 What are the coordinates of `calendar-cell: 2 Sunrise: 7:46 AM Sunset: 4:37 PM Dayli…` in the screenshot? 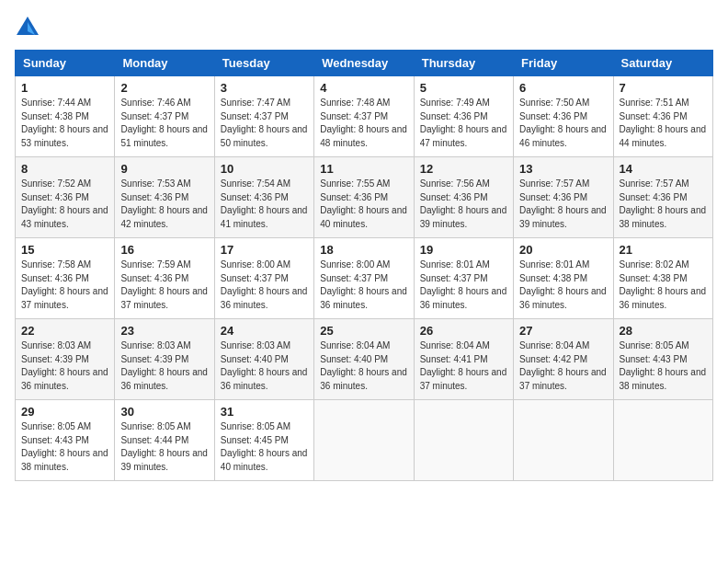 It's located at (165, 117).